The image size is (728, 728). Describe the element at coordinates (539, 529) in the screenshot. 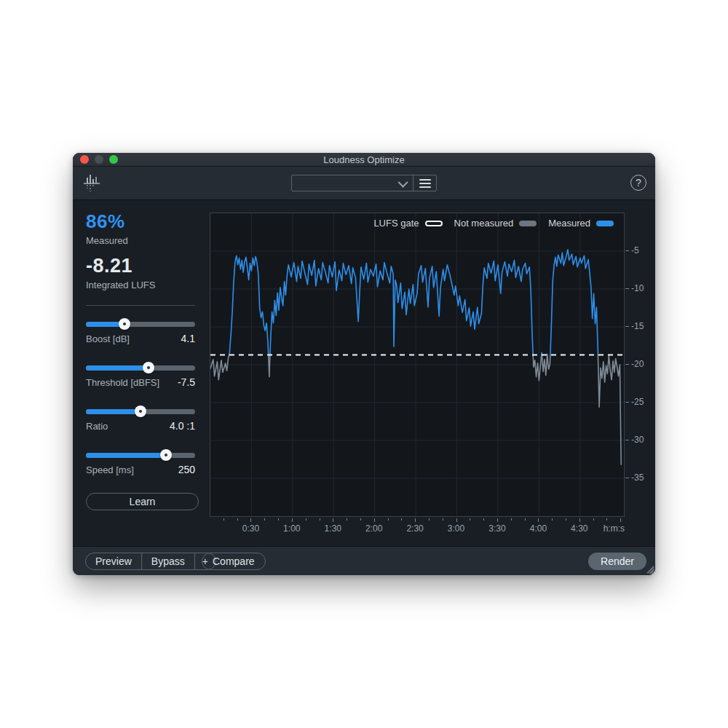

I see `x-tick-label: 4:00` at that location.